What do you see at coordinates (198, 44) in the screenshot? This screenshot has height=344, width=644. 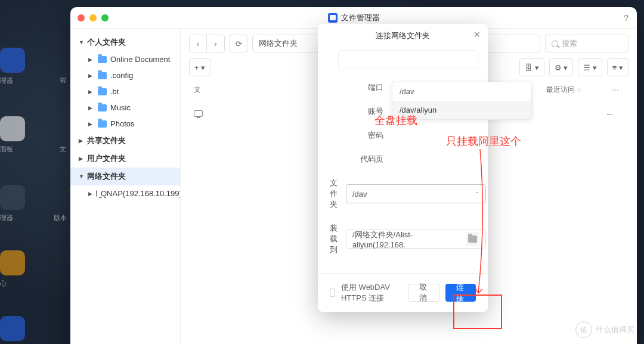 I see `back-button: ‹` at bounding box center [198, 44].